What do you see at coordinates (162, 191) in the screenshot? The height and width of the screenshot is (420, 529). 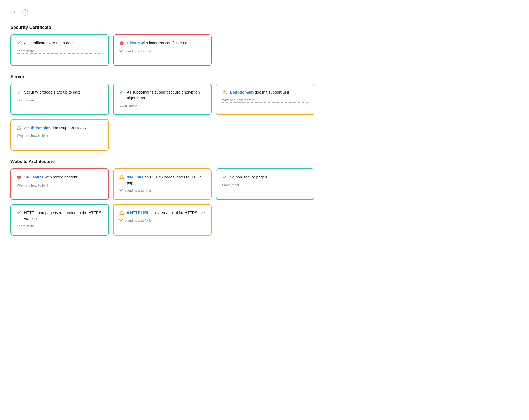 I see `card-link-http-links: Why and how to fix it` at bounding box center [162, 191].